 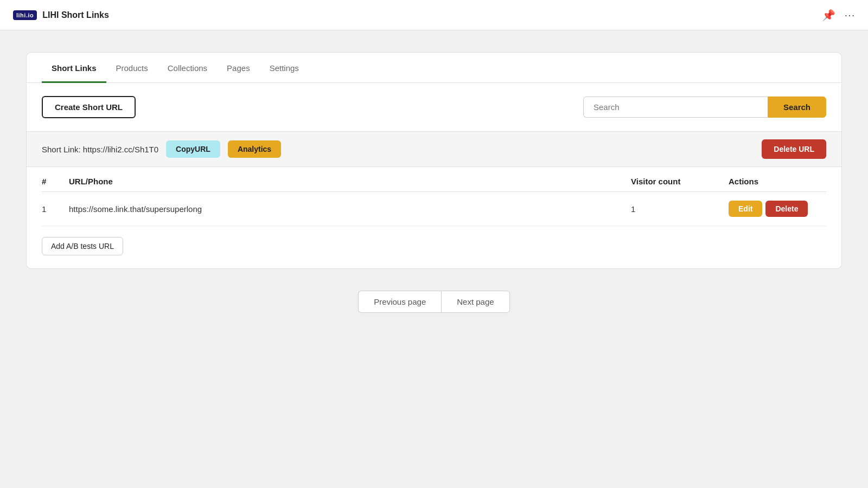 I want to click on col-url: URL/Phone, so click(x=350, y=181).